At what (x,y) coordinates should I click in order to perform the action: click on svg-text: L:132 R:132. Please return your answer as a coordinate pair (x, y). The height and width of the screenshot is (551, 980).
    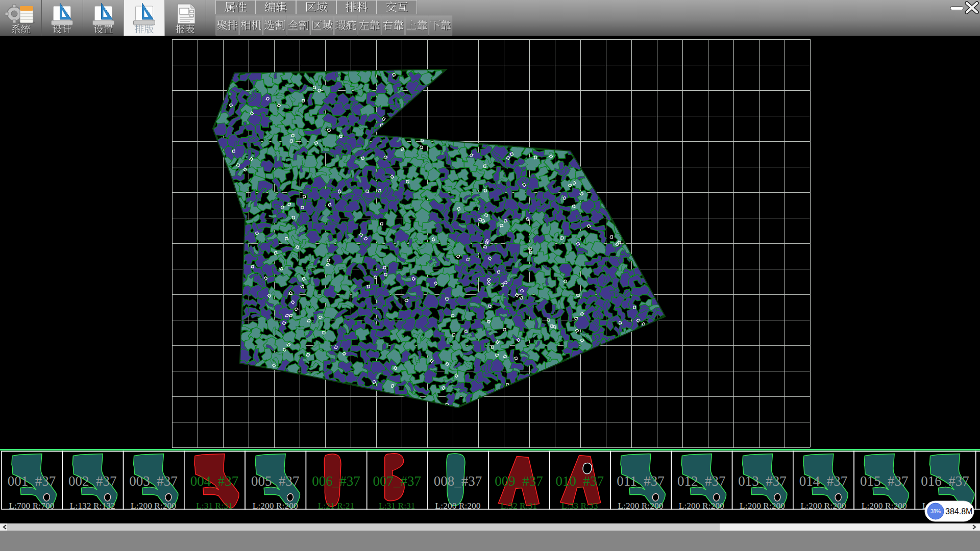
    Looking at the image, I should click on (93, 506).